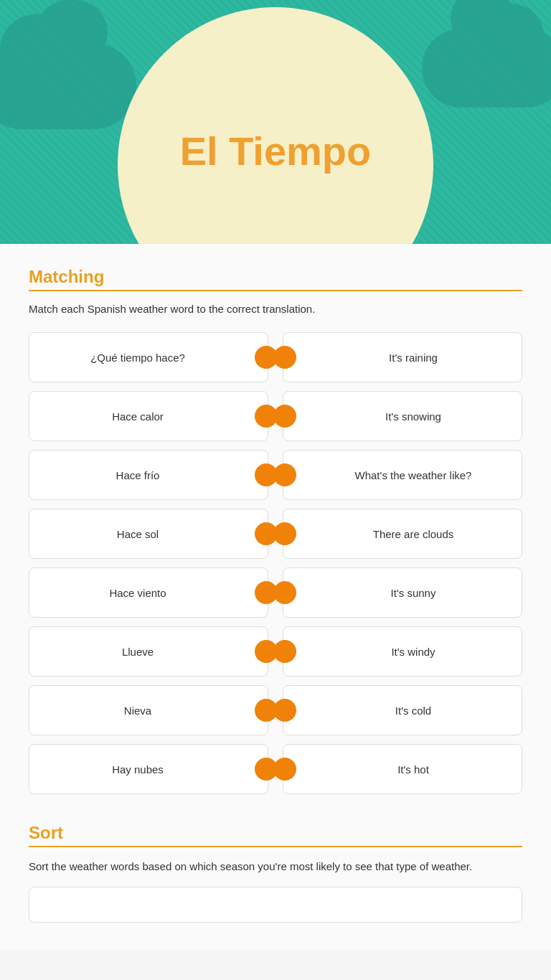  What do you see at coordinates (68, 86) in the screenshot?
I see `cloud-left-icon` at bounding box center [68, 86].